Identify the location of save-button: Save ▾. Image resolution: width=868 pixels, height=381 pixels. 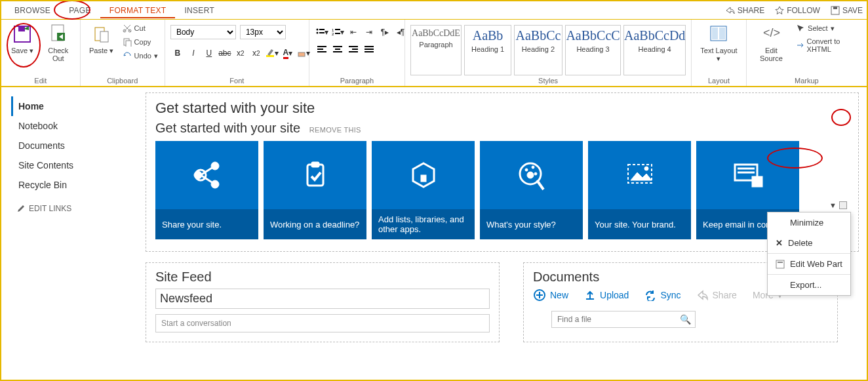
(22, 39).